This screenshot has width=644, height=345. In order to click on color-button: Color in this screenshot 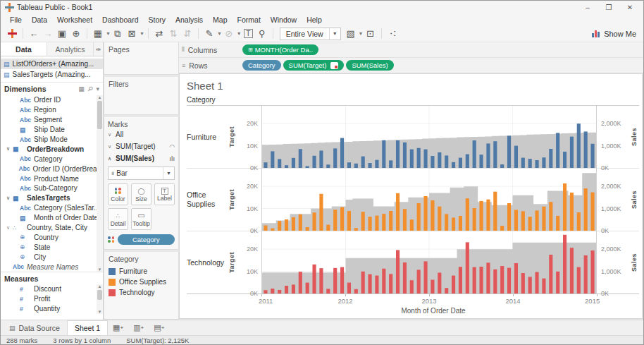, I will do `click(118, 195)`.